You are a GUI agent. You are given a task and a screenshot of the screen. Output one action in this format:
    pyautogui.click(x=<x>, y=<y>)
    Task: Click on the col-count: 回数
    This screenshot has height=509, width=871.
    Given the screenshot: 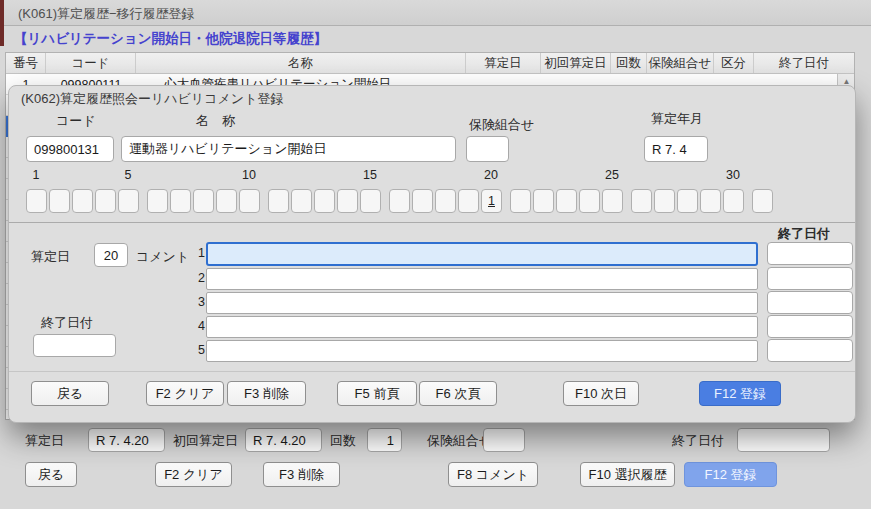 What is the action you would take?
    pyautogui.click(x=629, y=63)
    